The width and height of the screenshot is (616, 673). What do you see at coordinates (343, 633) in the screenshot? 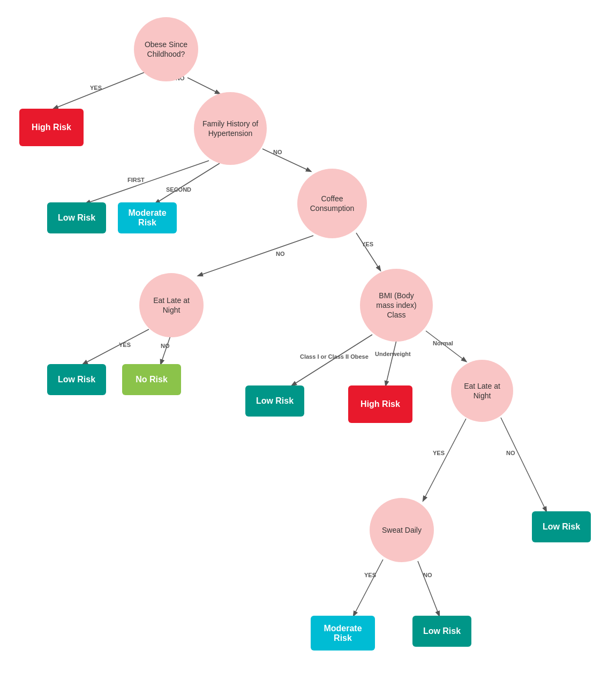
I see `node-moderate-risk-2: ModerateRisk` at bounding box center [343, 633].